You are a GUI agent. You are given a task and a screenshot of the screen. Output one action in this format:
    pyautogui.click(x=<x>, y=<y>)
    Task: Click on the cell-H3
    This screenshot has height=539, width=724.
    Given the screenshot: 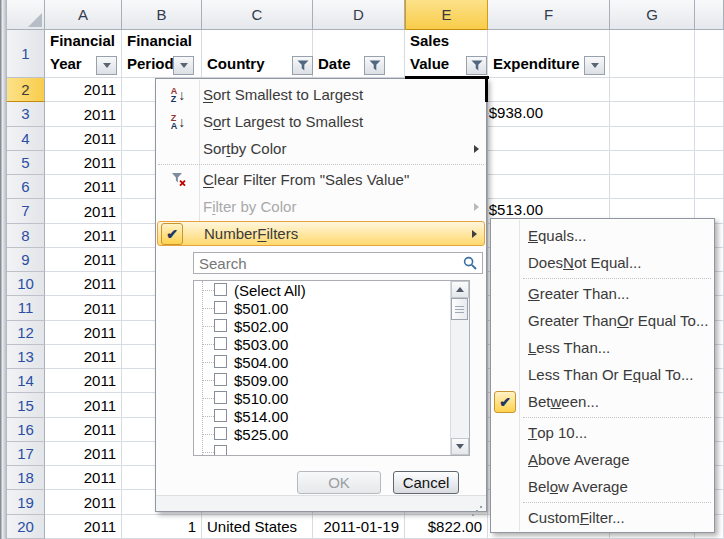 What is the action you would take?
    pyautogui.click(x=710, y=114)
    